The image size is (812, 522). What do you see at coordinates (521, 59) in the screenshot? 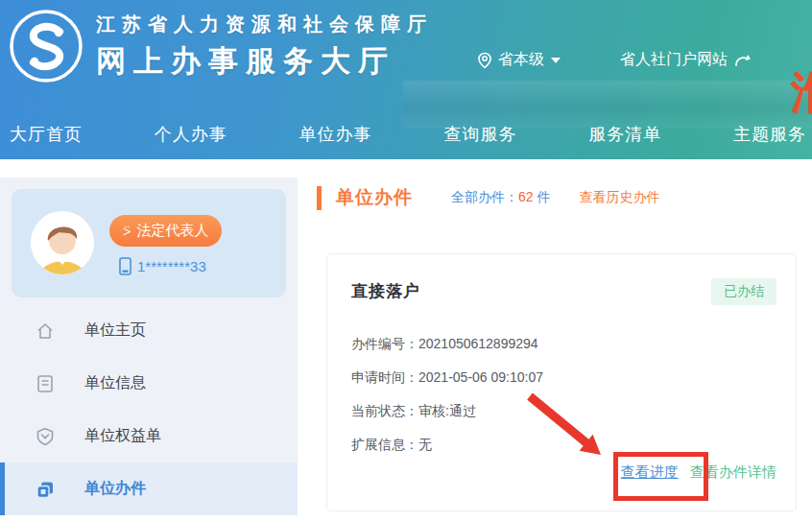
I see `region-label: 省本级` at bounding box center [521, 59].